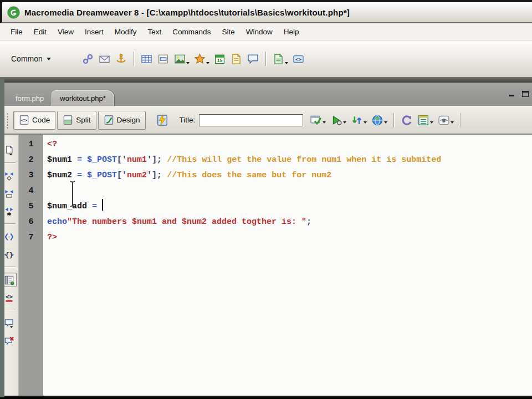  Describe the element at coordinates (8, 120) in the screenshot. I see `toolbar-grip-handle` at that location.